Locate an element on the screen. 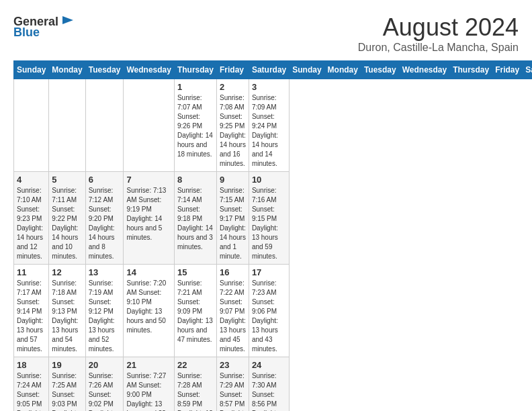  day-number: 20 is located at coordinates (105, 365).